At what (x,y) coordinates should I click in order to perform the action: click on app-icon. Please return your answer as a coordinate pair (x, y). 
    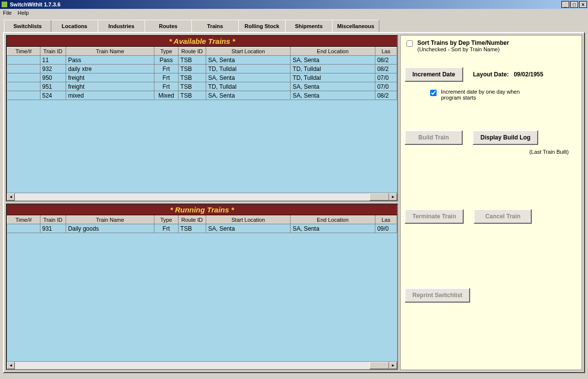
    Looking at the image, I should click on (4, 4).